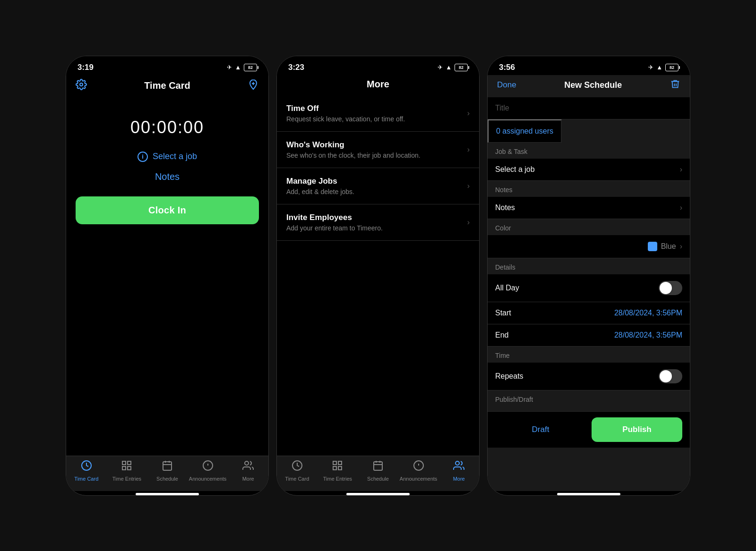 The image size is (756, 551). What do you see at coordinates (419, 471) in the screenshot?
I see `tab-announcements-2: Announcements` at bounding box center [419, 471].